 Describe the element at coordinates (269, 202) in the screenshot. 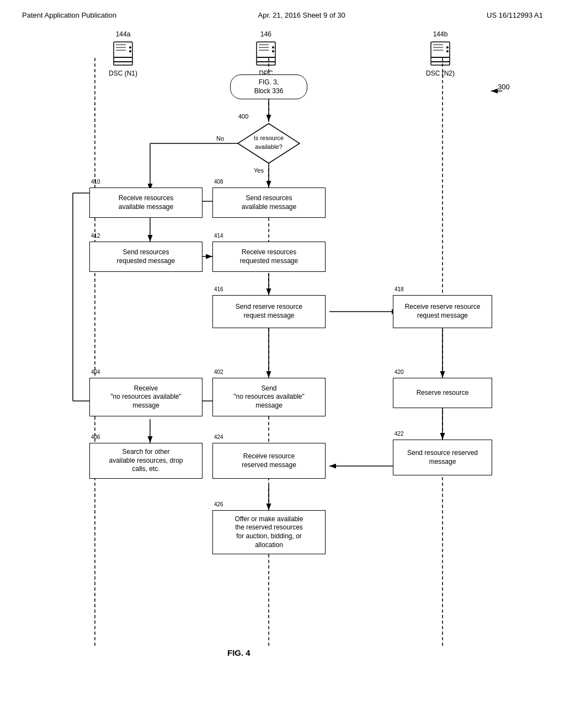

I see `node-408-label: Send resources available message` at that location.